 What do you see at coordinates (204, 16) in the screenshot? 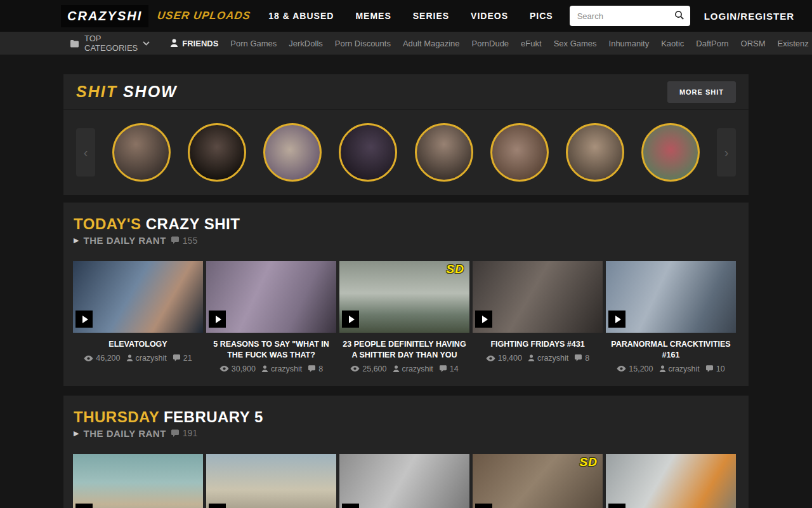
I see `user-uploads-tagline: USER UPLOADS` at bounding box center [204, 16].